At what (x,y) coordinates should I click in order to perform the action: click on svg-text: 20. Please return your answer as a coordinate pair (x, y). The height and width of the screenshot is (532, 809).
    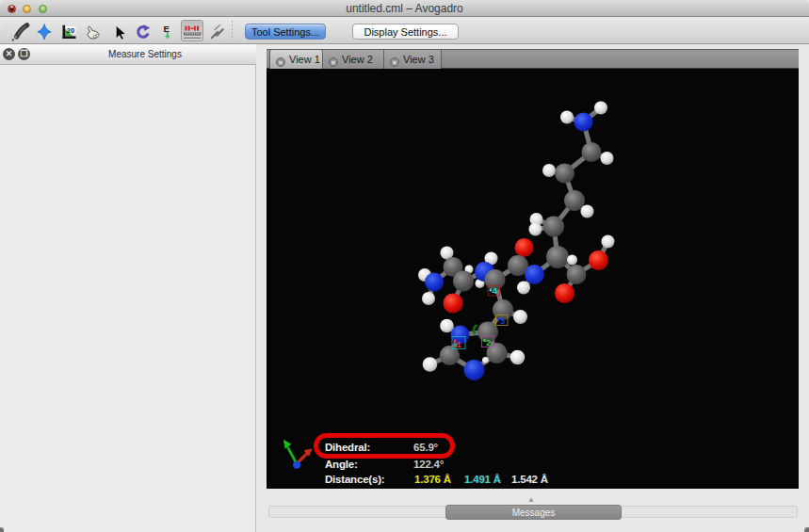
    Looking at the image, I should click on (71, 30).